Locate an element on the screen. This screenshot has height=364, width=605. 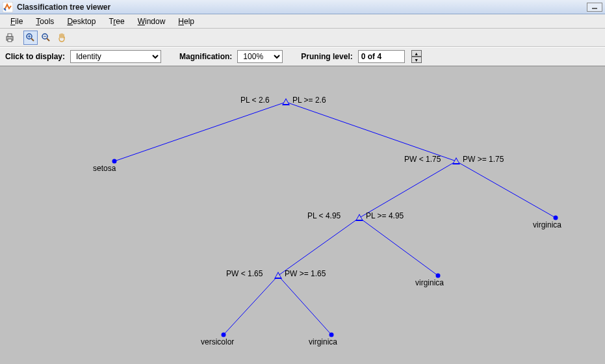
menu-tree: Tree is located at coordinates (116, 21).